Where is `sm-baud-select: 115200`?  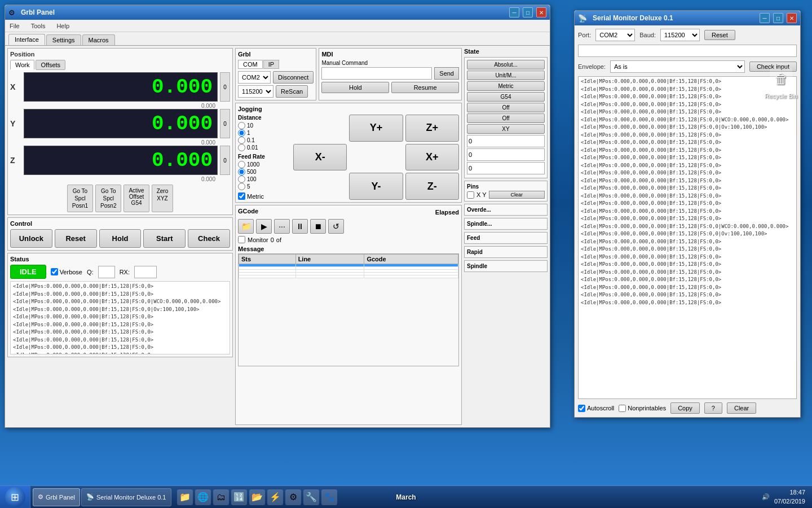
sm-baud-select: 115200 is located at coordinates (680, 35).